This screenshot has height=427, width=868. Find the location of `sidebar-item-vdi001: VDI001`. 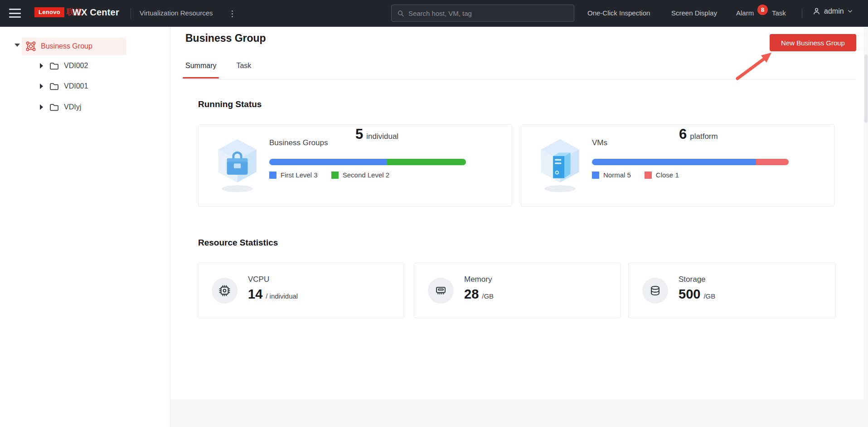

sidebar-item-vdi001: VDI001 is located at coordinates (64, 86).